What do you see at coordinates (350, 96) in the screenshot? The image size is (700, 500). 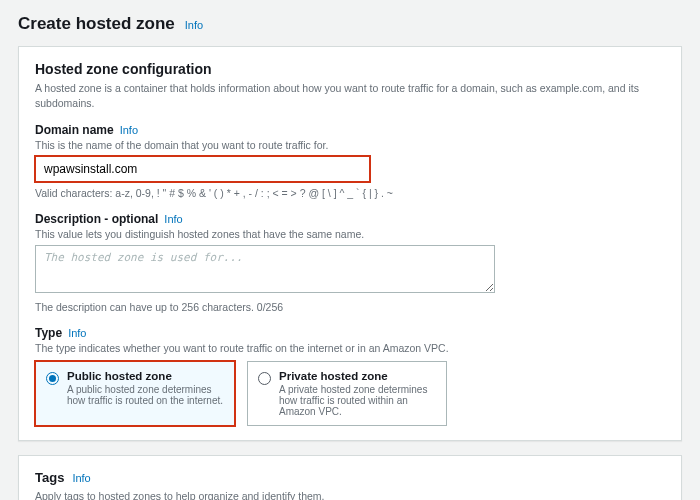 I see `config-description: A hosted zone is a container that holds …` at bounding box center [350, 96].